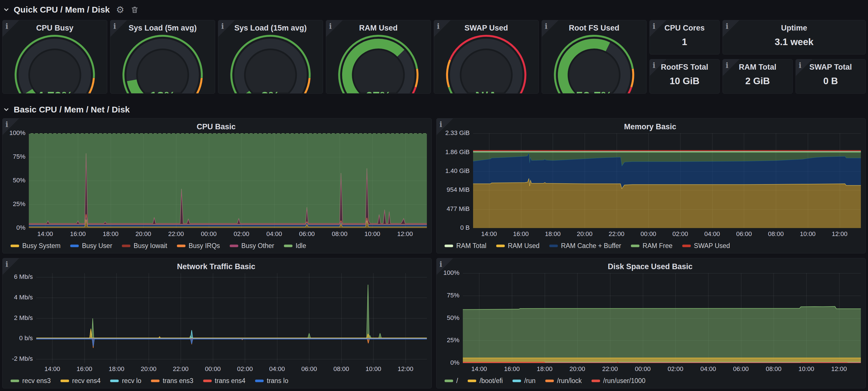  What do you see at coordinates (23, 297) in the screenshot?
I see `y-tick-label: 4 Mb/s` at bounding box center [23, 297].